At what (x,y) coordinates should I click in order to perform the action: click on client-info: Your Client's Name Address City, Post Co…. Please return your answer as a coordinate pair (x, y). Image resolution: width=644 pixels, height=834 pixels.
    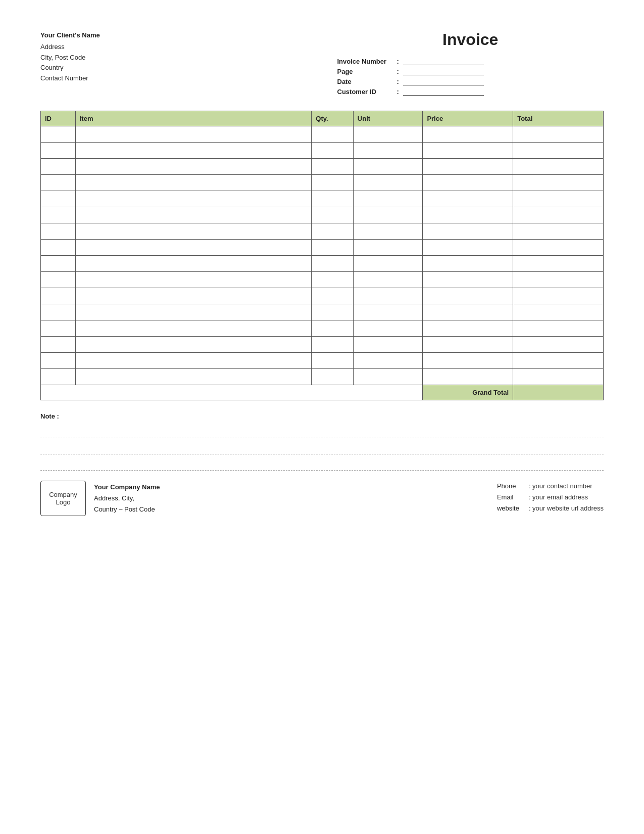
    Looking at the image, I should click on (174, 63).